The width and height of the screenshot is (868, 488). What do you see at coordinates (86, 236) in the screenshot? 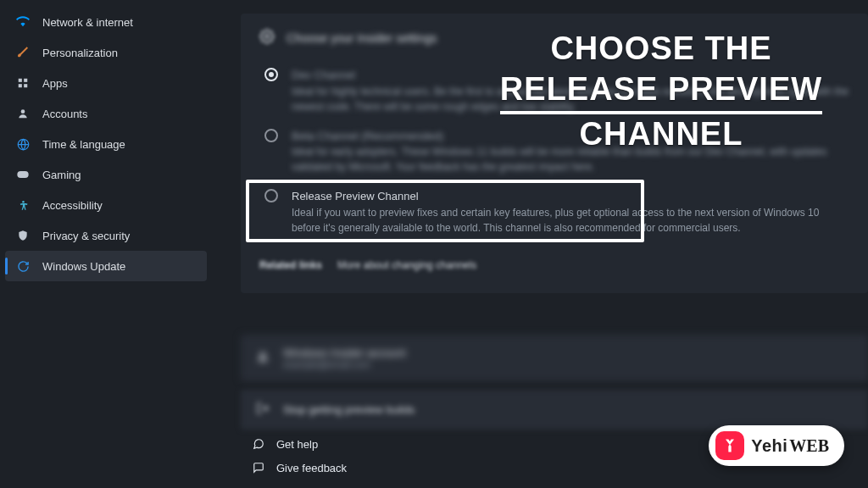
I see `sidebar-item-label: Privacy & security` at bounding box center [86, 236].